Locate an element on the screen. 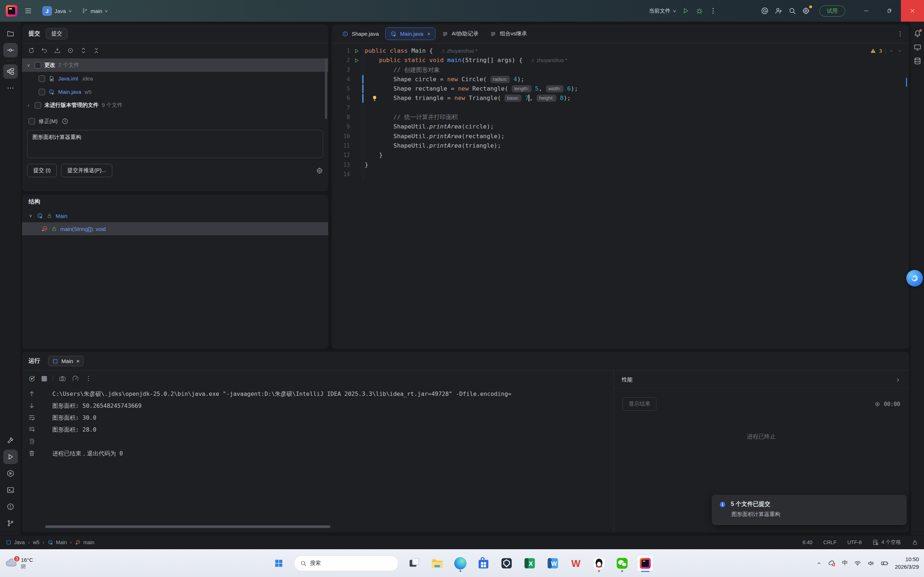 The width and height of the screenshot is (924, 577). minimize-button is located at coordinates (866, 11).